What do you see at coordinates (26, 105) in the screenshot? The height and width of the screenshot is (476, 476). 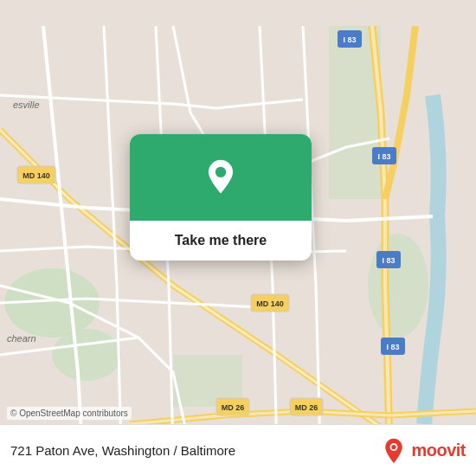 I see `svg-text: esville` at bounding box center [26, 105].